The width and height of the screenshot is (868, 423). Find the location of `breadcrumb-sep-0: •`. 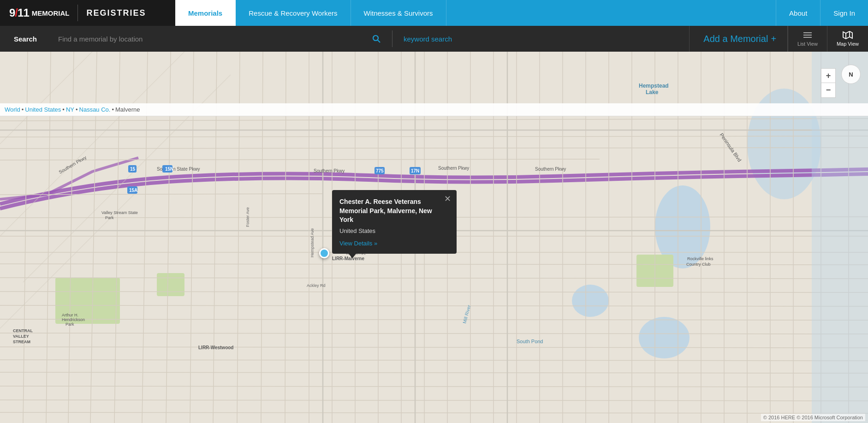

breadcrumb-sep-0: • is located at coordinates (23, 110).